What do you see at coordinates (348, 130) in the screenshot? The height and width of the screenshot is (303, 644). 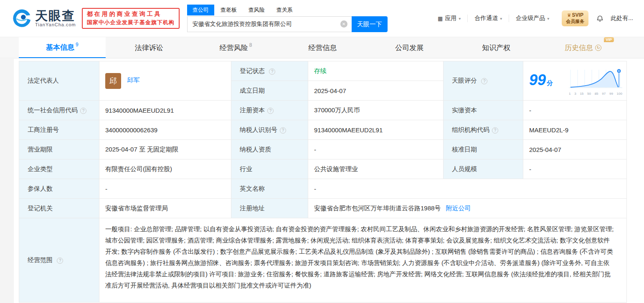 I see `taxpayer-id-value: 91340000MAEEUD2L91` at bounding box center [348, 130].